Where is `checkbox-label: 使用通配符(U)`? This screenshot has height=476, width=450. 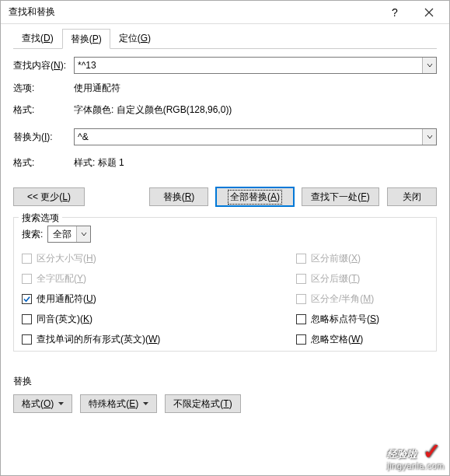 checkbox-label: 使用通配符(U) is located at coordinates (67, 299).